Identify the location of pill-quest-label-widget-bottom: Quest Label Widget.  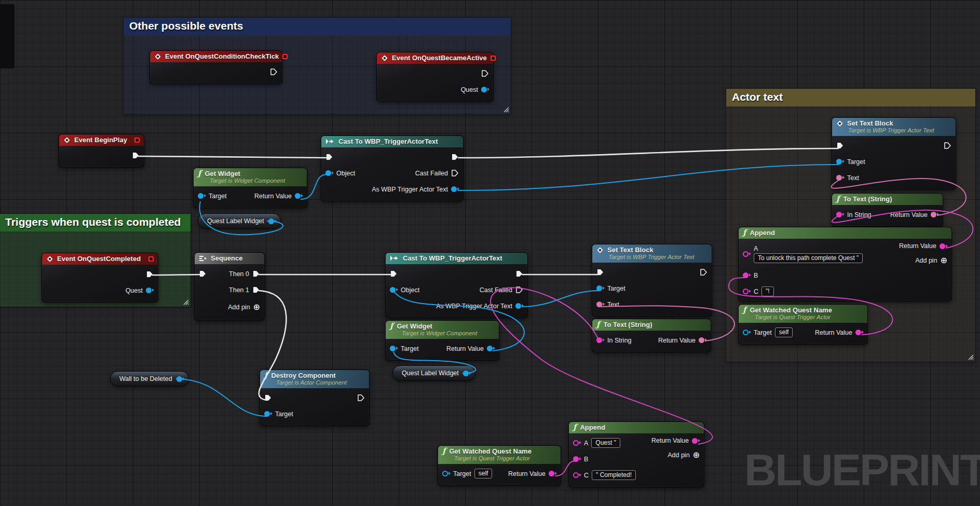
(434, 373).